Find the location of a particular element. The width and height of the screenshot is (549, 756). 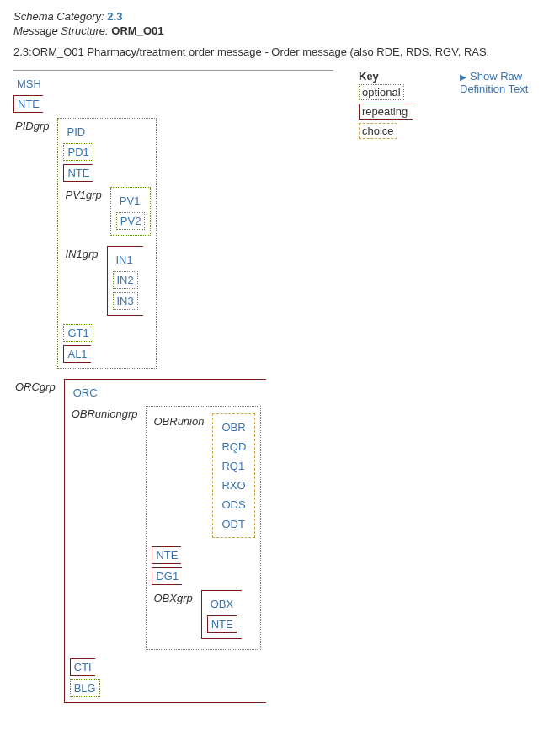

seg-gt1: GT1 is located at coordinates (77, 333).